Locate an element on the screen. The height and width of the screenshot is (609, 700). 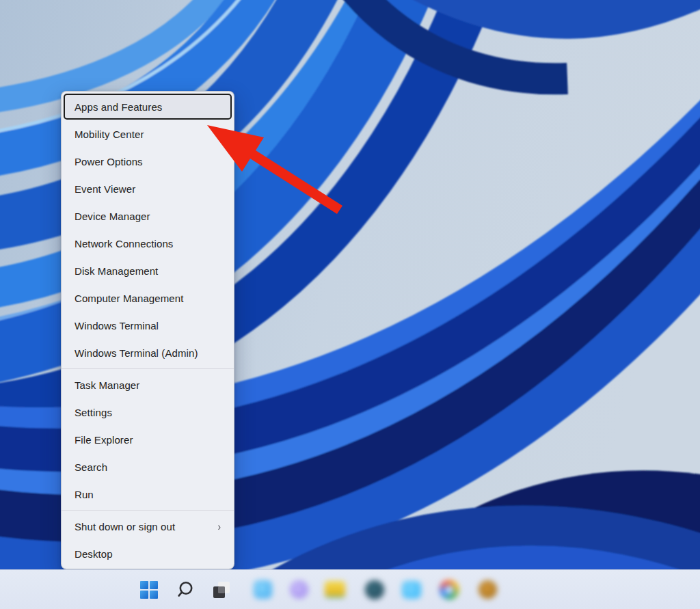
app-teal-icon is located at coordinates (375, 590).